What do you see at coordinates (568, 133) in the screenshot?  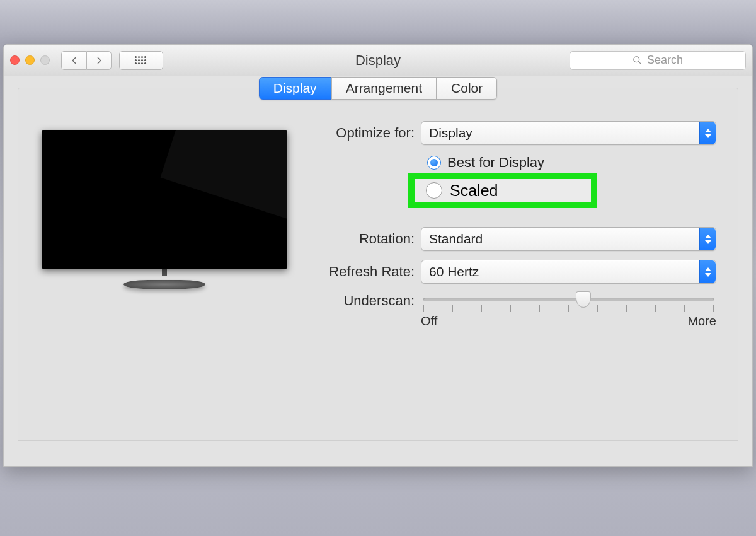 I see `optimize-for-popup: Display` at bounding box center [568, 133].